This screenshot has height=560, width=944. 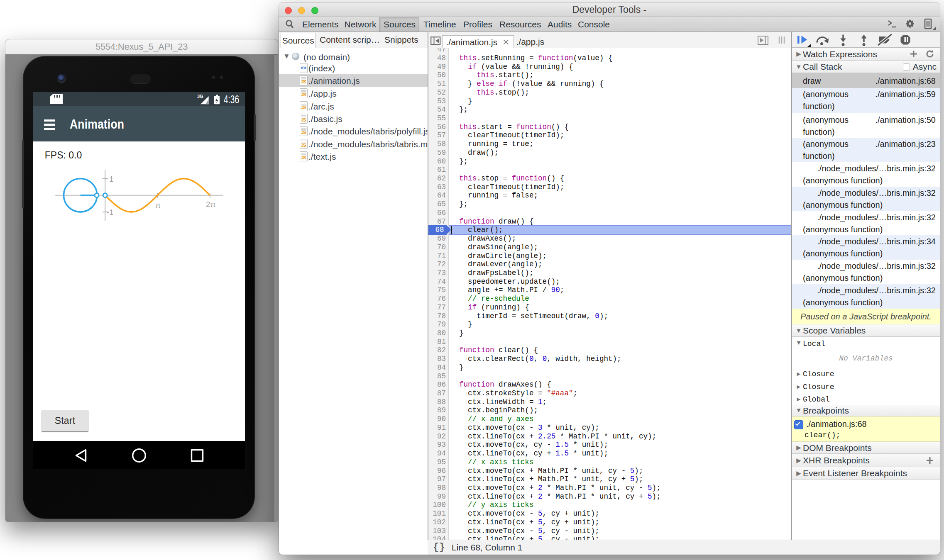 What do you see at coordinates (211, 204) in the screenshot?
I see `svg-text: 2π` at bounding box center [211, 204].